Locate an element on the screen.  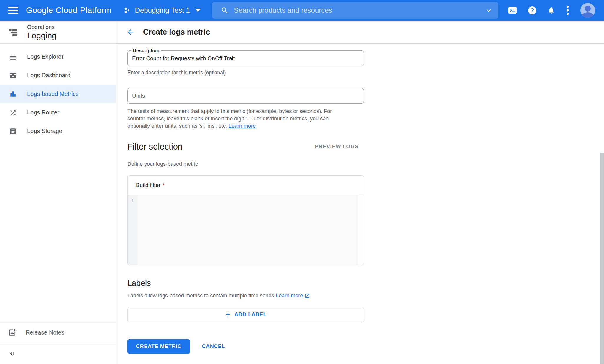
search-chevron-down-icon is located at coordinates (489, 10).